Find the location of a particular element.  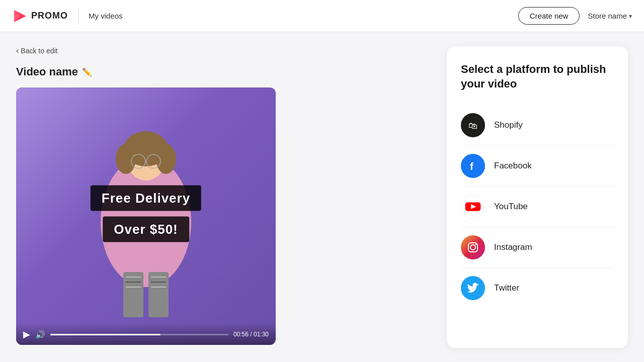

video-title-row: Video name ✏️ is located at coordinates (223, 72).